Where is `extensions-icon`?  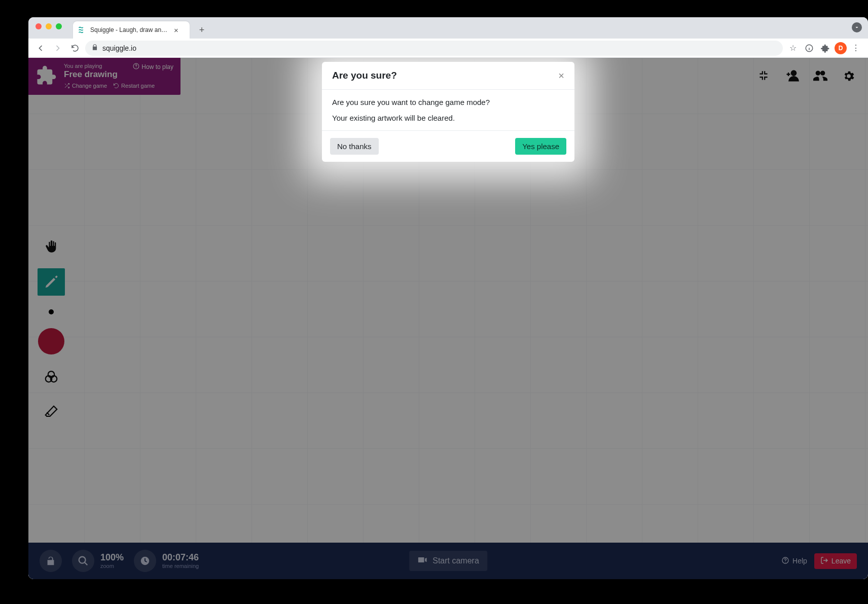
extensions-icon is located at coordinates (825, 48).